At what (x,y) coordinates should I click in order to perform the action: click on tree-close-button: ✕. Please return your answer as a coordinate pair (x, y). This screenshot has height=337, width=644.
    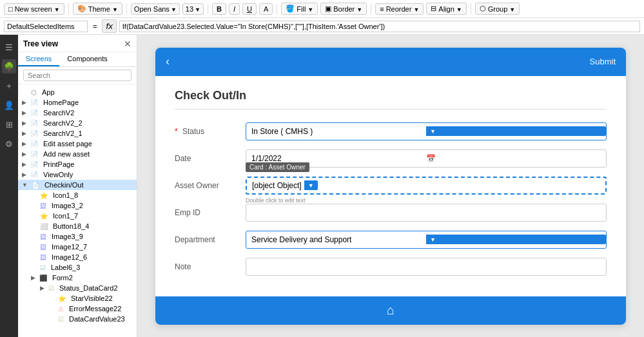
    Looking at the image, I should click on (128, 44).